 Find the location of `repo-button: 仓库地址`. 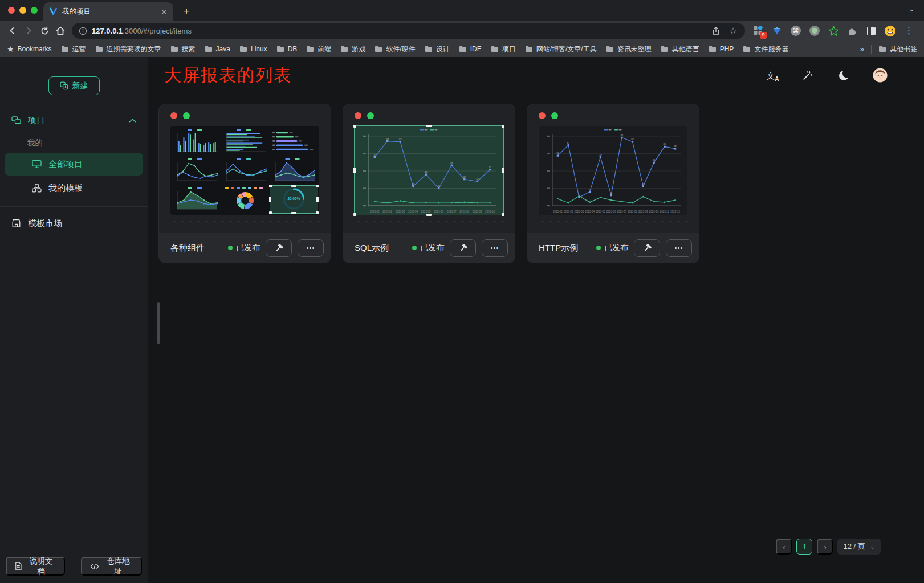

repo-button: 仓库地址 is located at coordinates (112, 566).